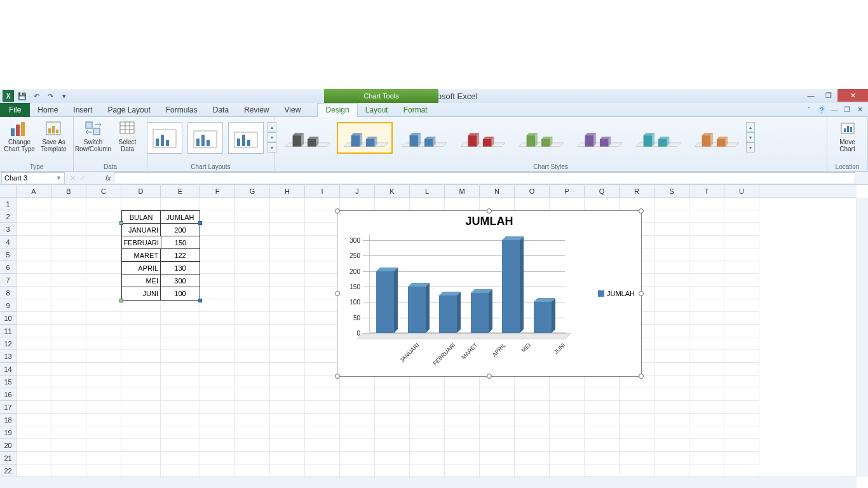  Describe the element at coordinates (141, 294) in the screenshot. I see `table-cell: JUNI` at that location.